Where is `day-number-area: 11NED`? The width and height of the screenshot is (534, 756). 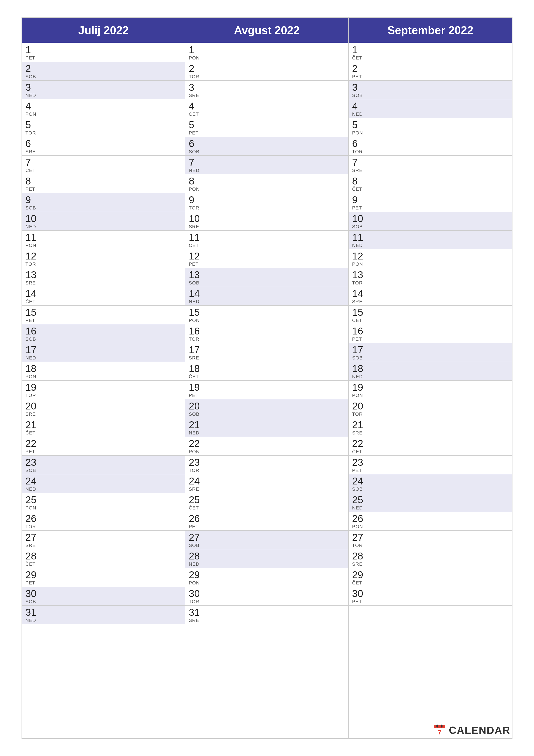
day-number-area: 11NED is located at coordinates (358, 240).